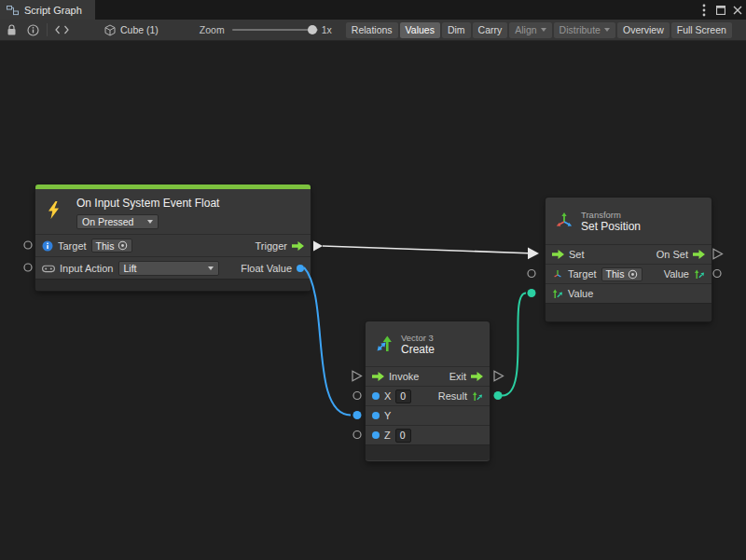 The height and width of the screenshot is (560, 746). I want to click on info-icon, so click(34, 30).